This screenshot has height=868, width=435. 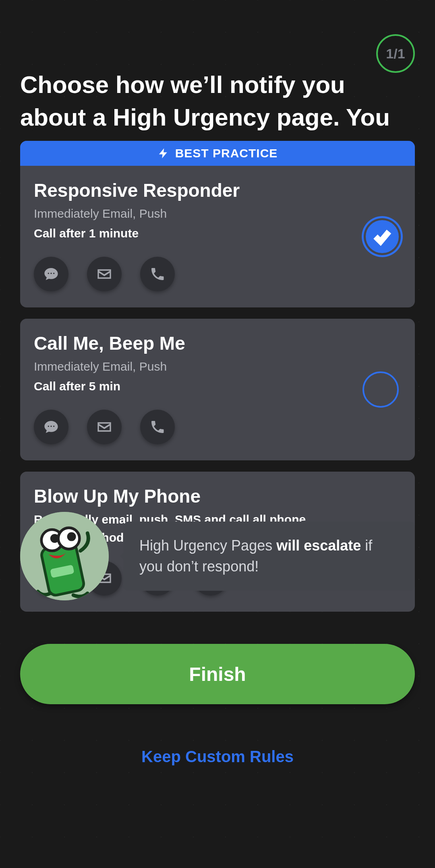 I want to click on step-indicator-text: 1/1, so click(x=396, y=54).